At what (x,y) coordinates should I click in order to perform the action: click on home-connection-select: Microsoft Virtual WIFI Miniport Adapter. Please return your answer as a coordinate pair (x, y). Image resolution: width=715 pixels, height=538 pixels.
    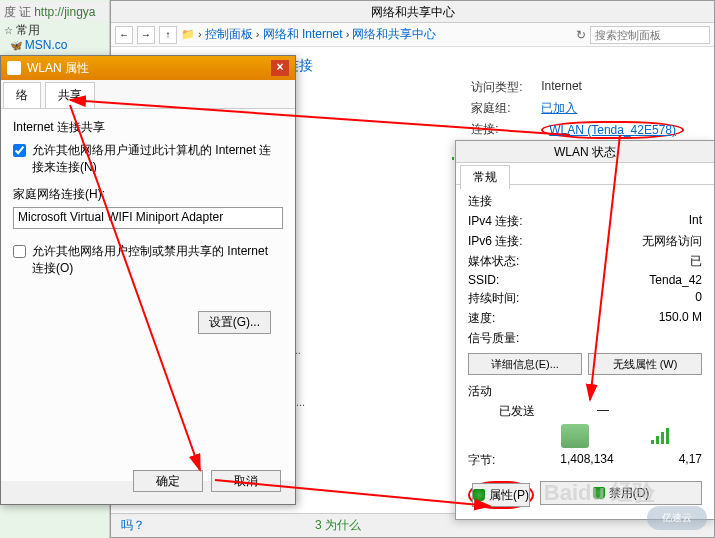
    Looking at the image, I should click on (148, 218).